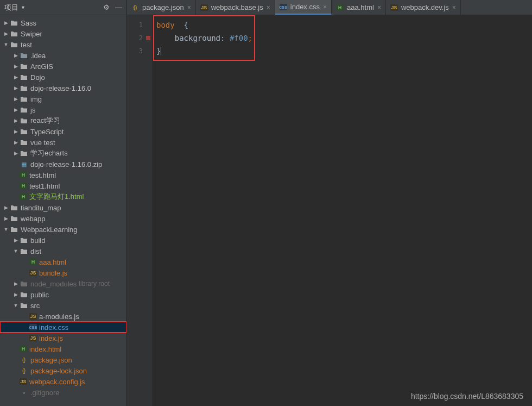  Describe the element at coordinates (344, 51) in the screenshot. I see `code-line: }` at that location.